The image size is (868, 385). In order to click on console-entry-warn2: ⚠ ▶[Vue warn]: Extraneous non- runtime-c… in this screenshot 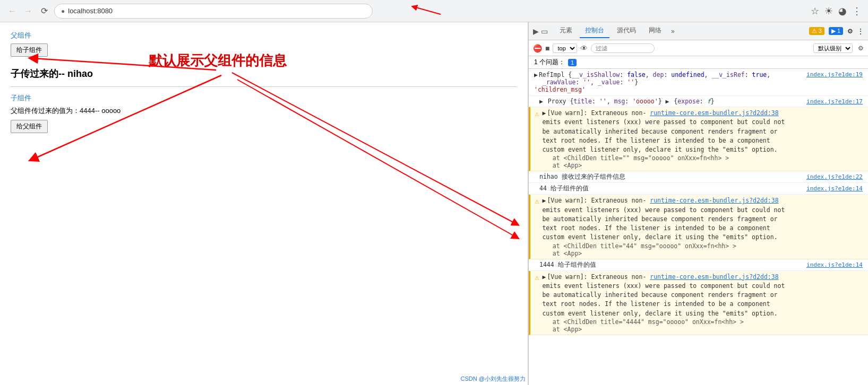, I will do `click(699, 227)`.